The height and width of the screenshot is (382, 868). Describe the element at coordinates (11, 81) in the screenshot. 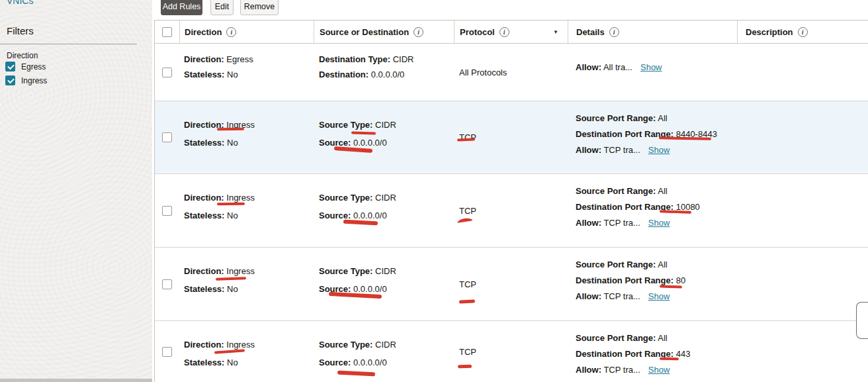

I see `ingress-checkbox` at that location.